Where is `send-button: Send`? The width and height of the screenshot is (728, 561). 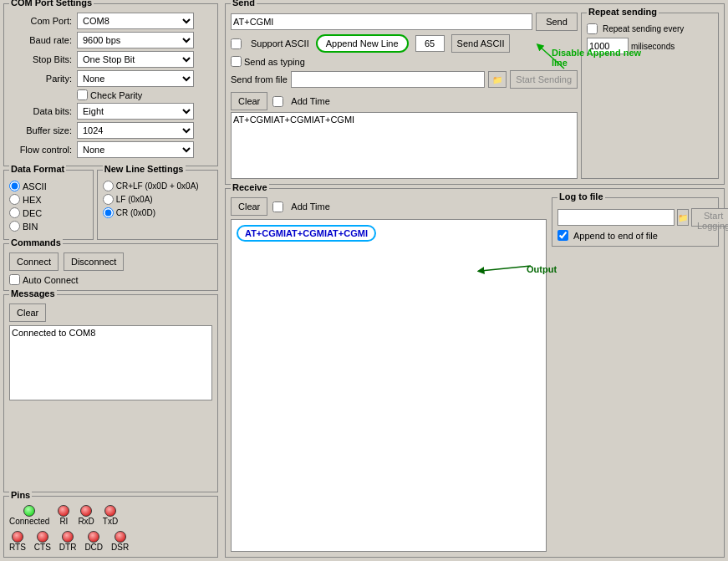
send-button: Send is located at coordinates (557, 22).